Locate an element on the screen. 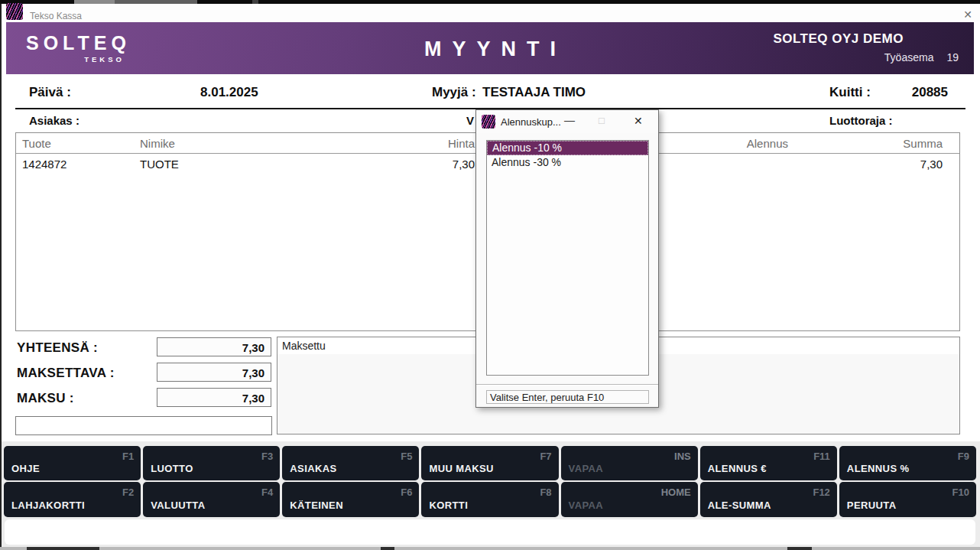 The height and width of the screenshot is (550, 980). header-band: SOLTEQ TEKSO MYYNTI SOLTEQ OYJ DEMO Työa… is located at coordinates (490, 48).